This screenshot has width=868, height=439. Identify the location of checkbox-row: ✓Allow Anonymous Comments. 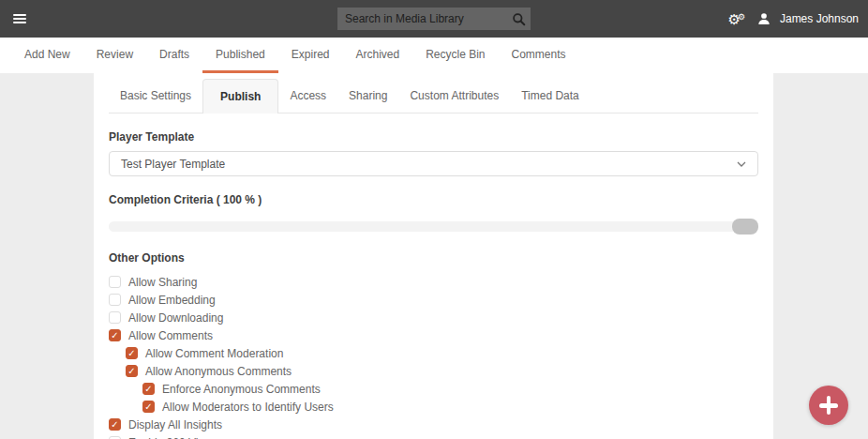
(433, 371).